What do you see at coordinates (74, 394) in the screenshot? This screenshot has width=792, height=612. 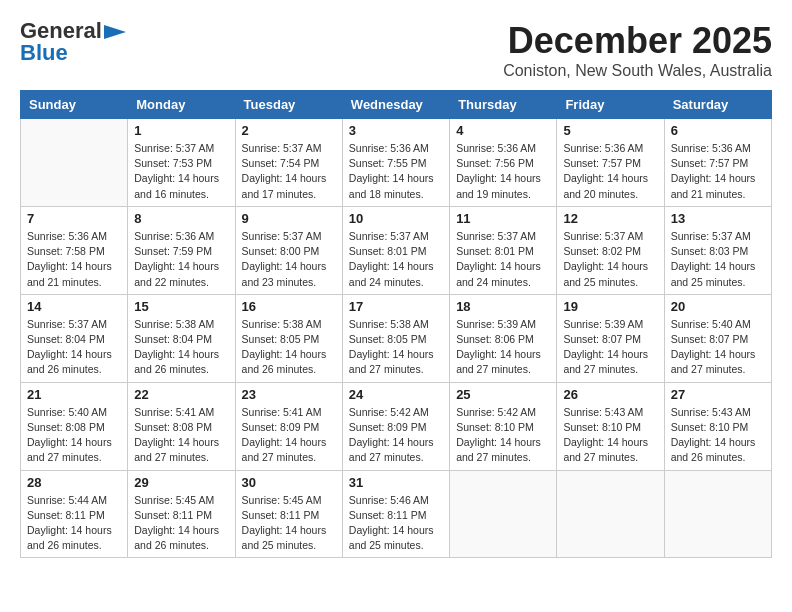 I see `day-number: 21` at bounding box center [74, 394].